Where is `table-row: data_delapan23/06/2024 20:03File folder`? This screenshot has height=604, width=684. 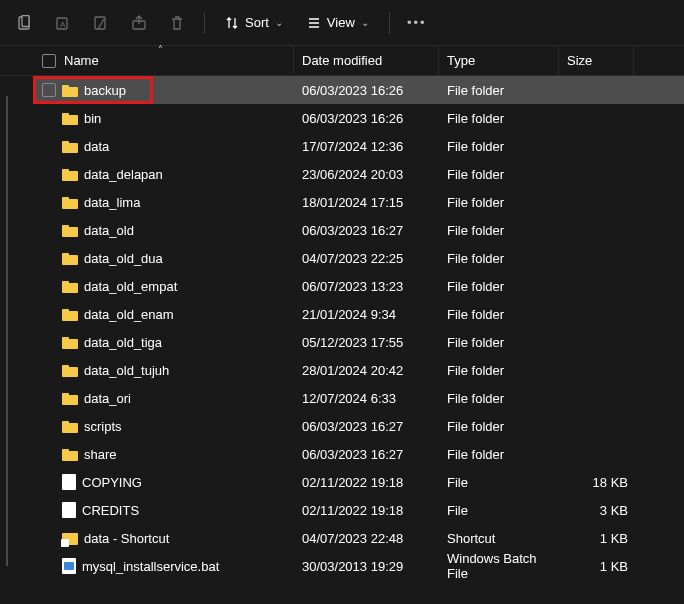
table-row: data_delapan23/06/2024 20:03File folder is located at coordinates (359, 174).